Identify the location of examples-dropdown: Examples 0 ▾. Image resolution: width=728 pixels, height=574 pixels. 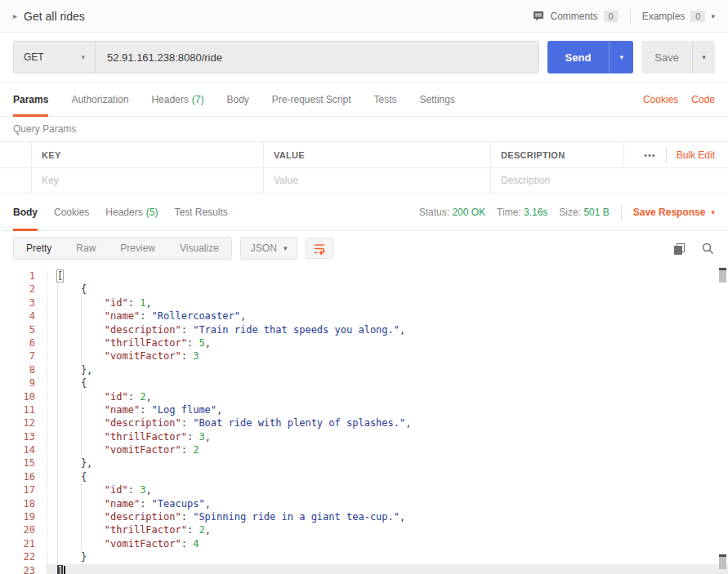
(678, 16).